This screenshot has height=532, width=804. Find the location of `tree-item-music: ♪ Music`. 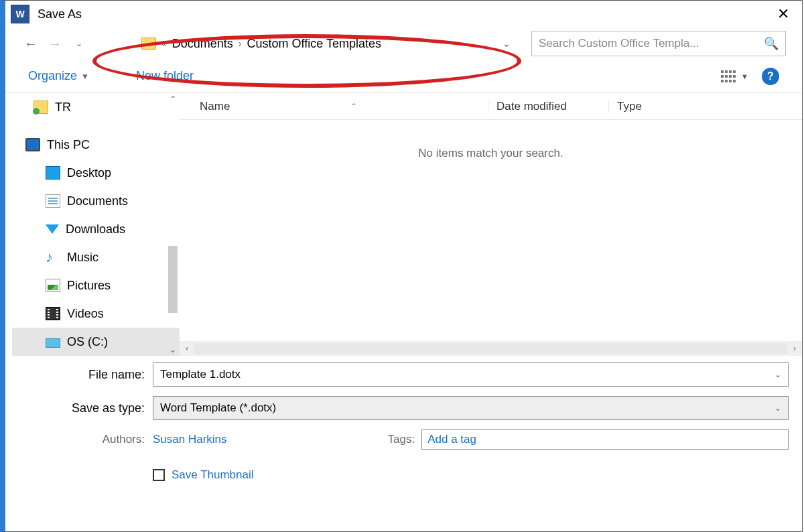

tree-item-music: ♪ Music is located at coordinates (96, 257).